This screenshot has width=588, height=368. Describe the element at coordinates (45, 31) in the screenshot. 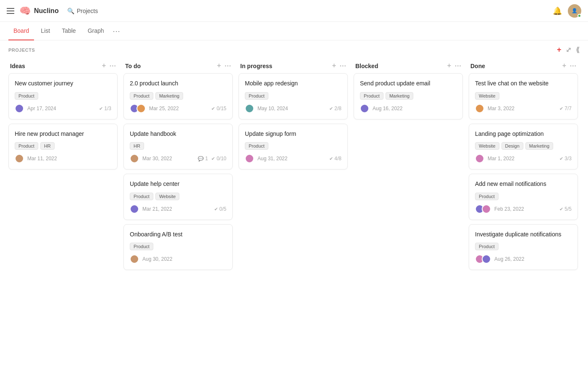

I see `tab-list: List` at that location.